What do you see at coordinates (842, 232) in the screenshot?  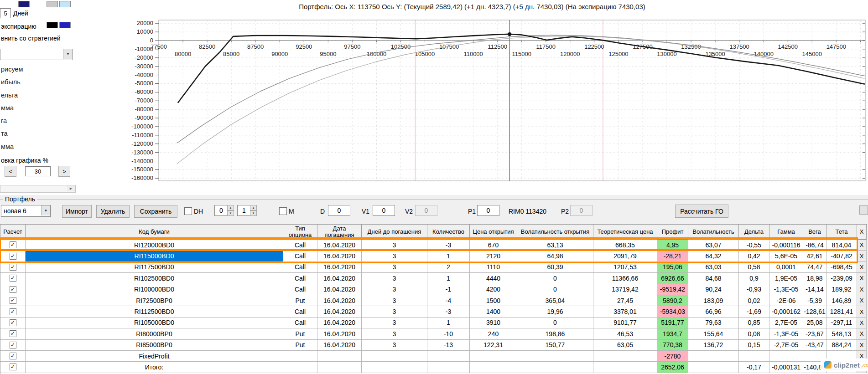 I see `column-header-theta: Тета` at bounding box center [842, 232].